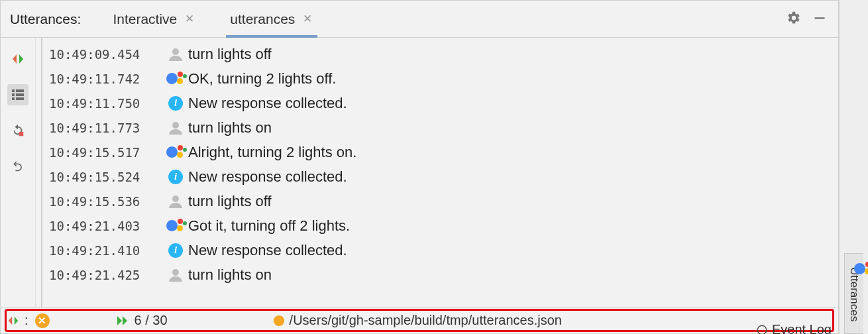 The height and width of the screenshot is (334, 868). Describe the element at coordinates (444, 250) in the screenshot. I see `log-row: 10:49:21.410iNew response collected.` at that location.